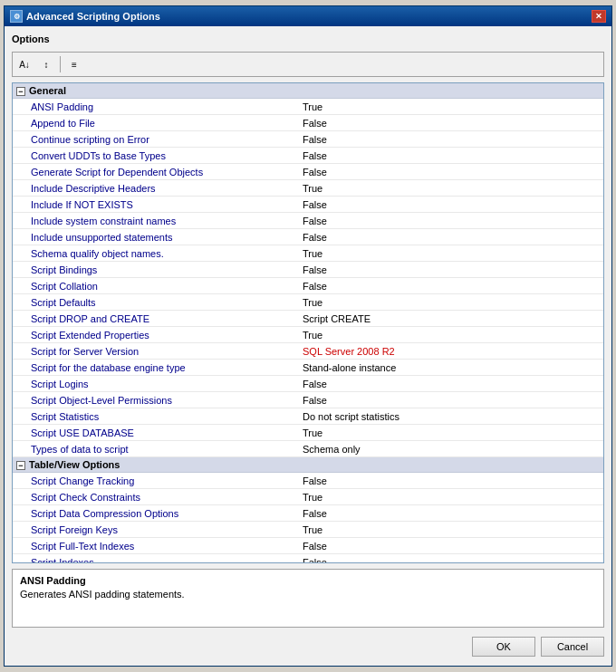  I want to click on table-row: Append to FileFalse, so click(308, 123).